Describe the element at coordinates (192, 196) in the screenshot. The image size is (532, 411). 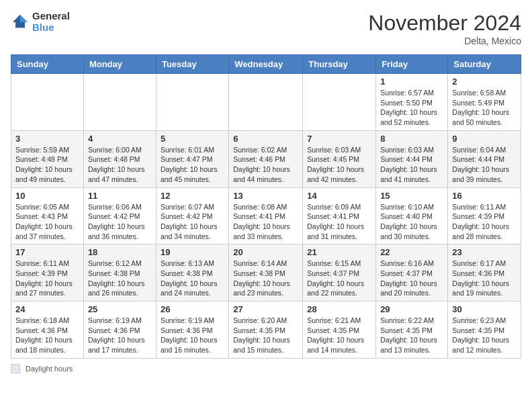
I see `day-number: 12` at that location.